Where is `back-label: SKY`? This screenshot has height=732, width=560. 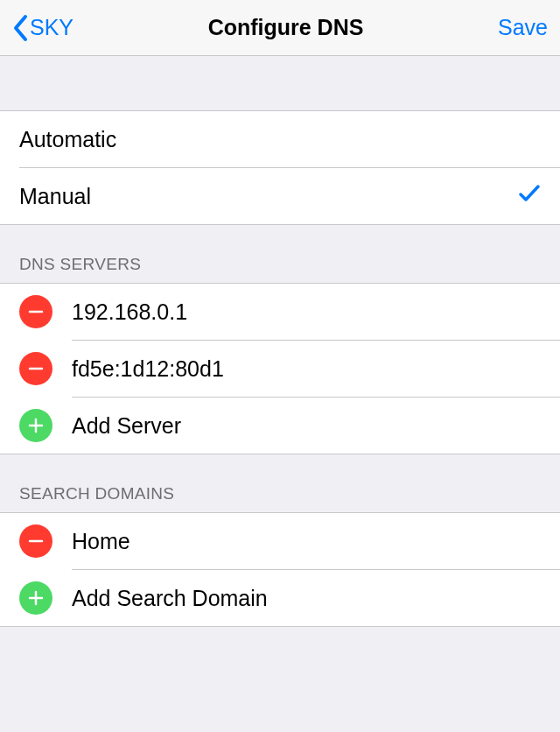
back-label: SKY is located at coordinates (52, 28).